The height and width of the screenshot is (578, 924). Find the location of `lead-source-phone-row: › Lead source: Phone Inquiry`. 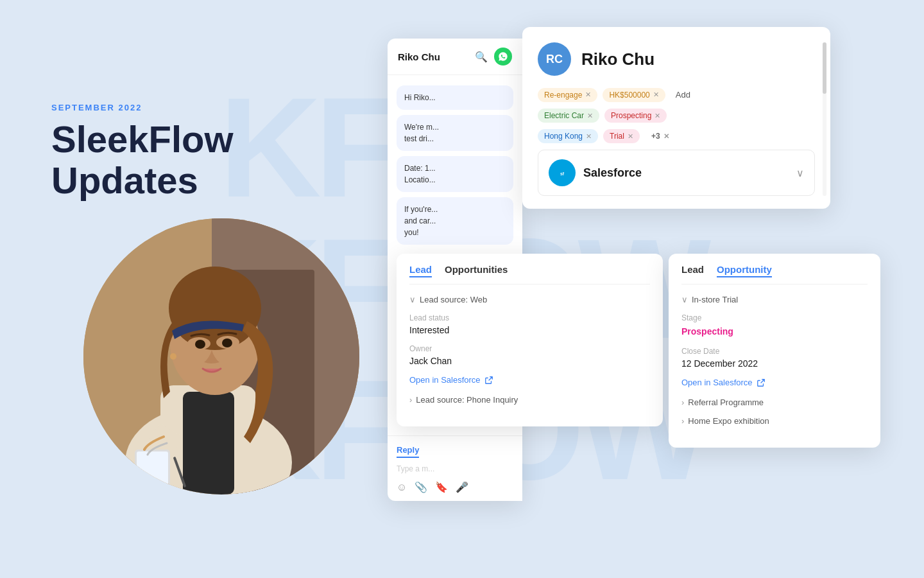

lead-source-phone-row: › Lead source: Phone Inquiry is located at coordinates (530, 399).